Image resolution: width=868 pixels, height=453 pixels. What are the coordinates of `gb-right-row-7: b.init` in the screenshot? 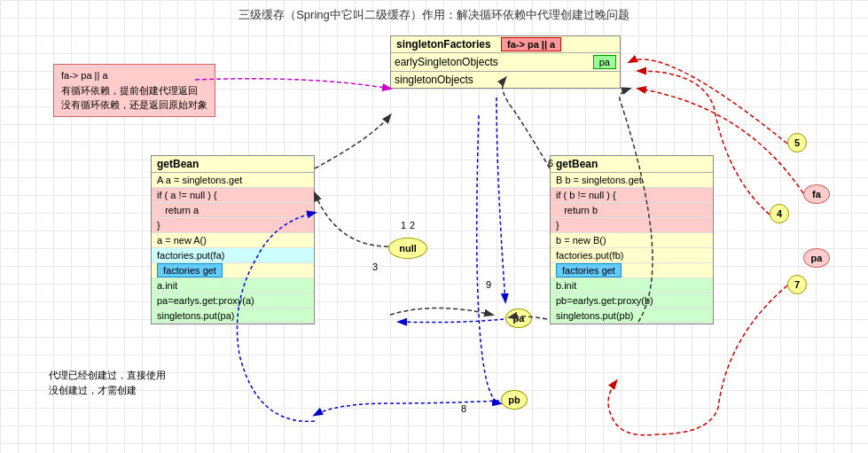 It's located at (631, 285).